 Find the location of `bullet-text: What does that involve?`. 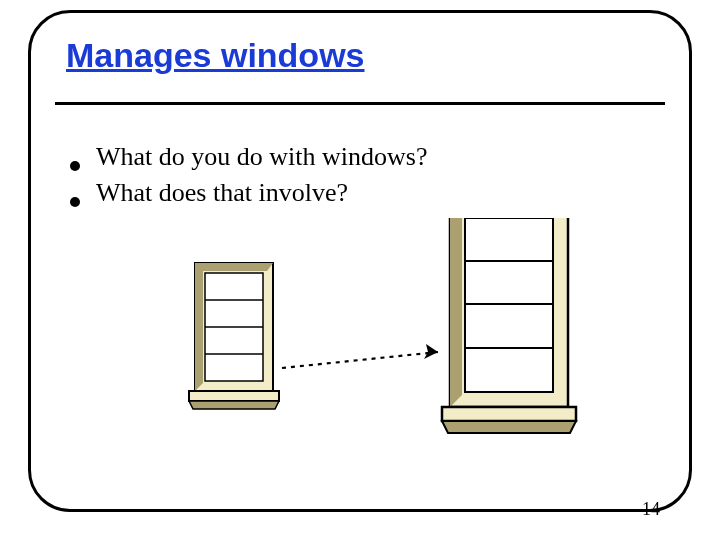

bullet-text: What does that involve? is located at coordinates (222, 193).